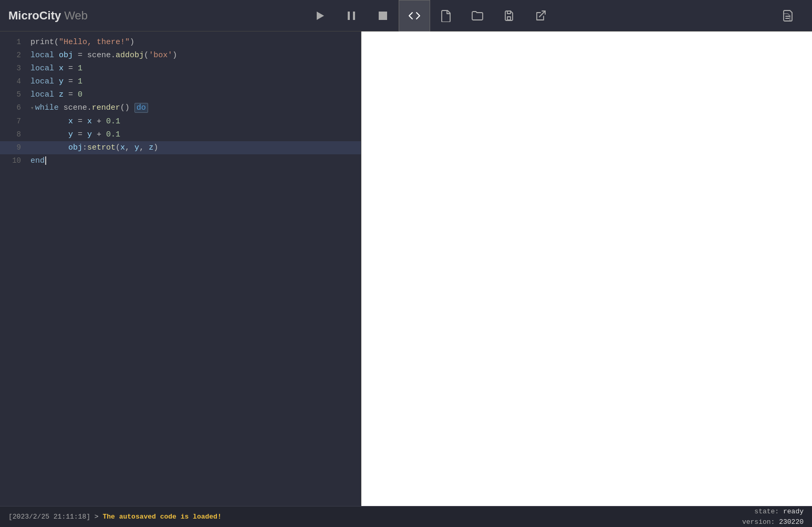 The width and height of the screenshot is (812, 527). Describe the element at coordinates (773, 522) in the screenshot. I see `version-text: version: 230220` at that location.